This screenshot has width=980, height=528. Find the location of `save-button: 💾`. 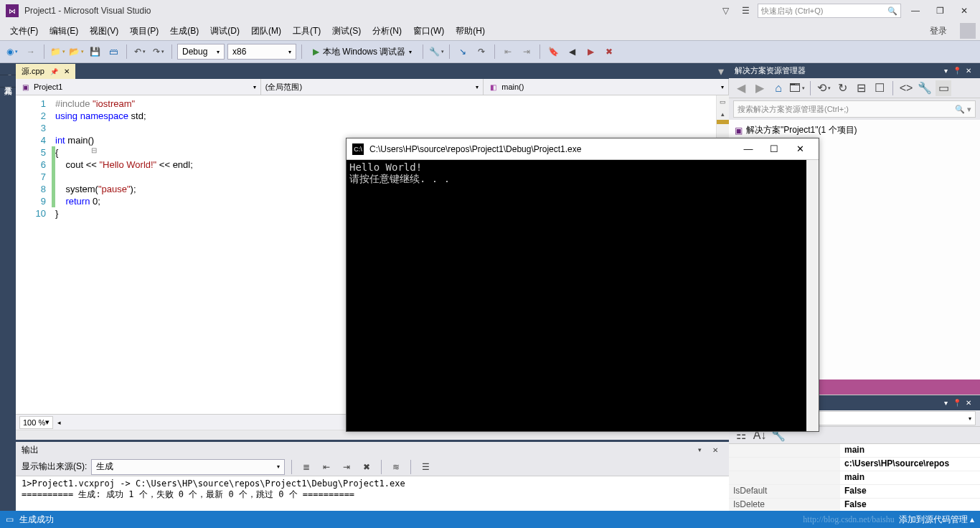

save-button: 💾 is located at coordinates (95, 52).